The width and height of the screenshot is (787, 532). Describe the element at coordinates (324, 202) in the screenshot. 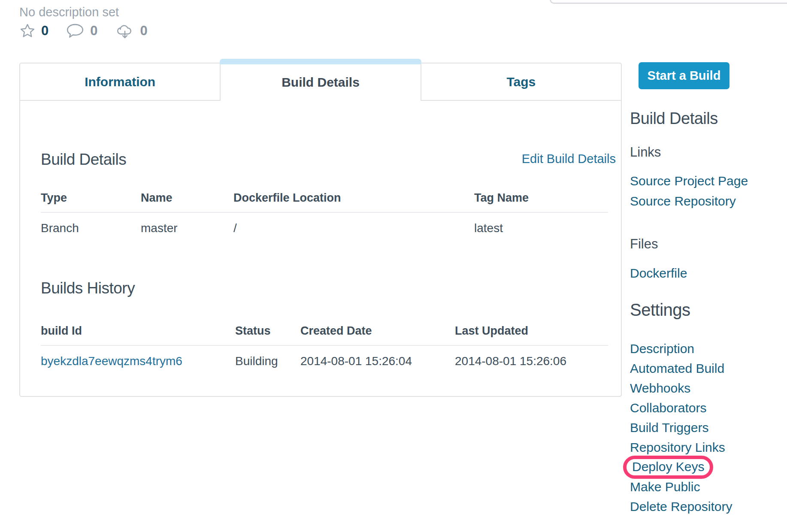

I see `table-header-row: Type Name Dockerfile Location Tag Name` at that location.